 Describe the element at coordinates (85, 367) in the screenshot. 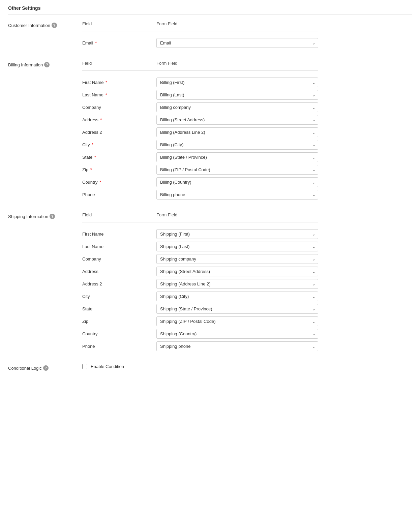

I see `enable-condition-checkbox` at that location.